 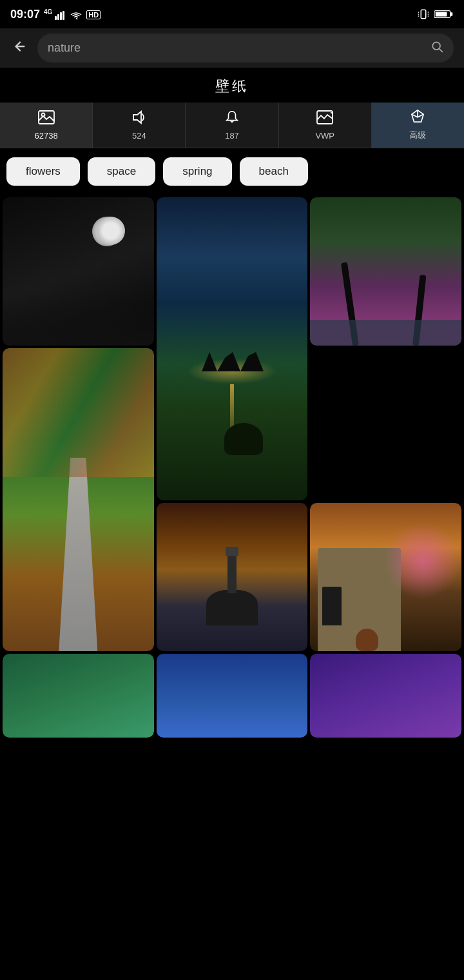 What do you see at coordinates (232, 125) in the screenshot?
I see `category-tabs: 62738 524 187 VWP` at bounding box center [232, 125].